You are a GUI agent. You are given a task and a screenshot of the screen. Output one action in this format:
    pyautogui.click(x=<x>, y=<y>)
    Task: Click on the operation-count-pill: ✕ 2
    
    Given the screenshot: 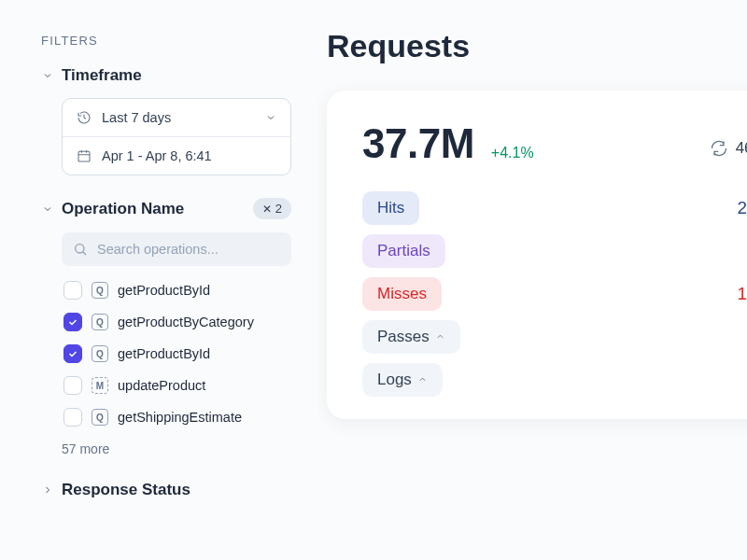 What is the action you would take?
    pyautogui.click(x=273, y=209)
    